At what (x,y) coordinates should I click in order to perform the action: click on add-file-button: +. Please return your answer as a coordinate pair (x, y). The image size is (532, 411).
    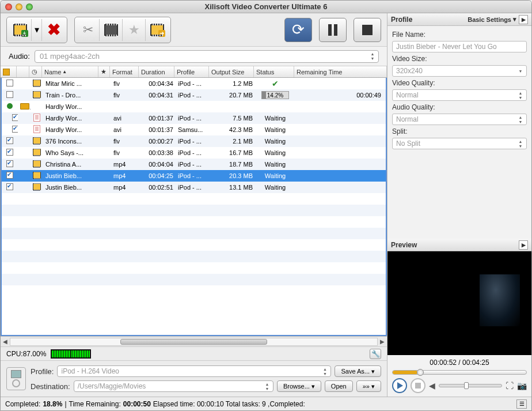
    Looking at the image, I should click on (20, 30).